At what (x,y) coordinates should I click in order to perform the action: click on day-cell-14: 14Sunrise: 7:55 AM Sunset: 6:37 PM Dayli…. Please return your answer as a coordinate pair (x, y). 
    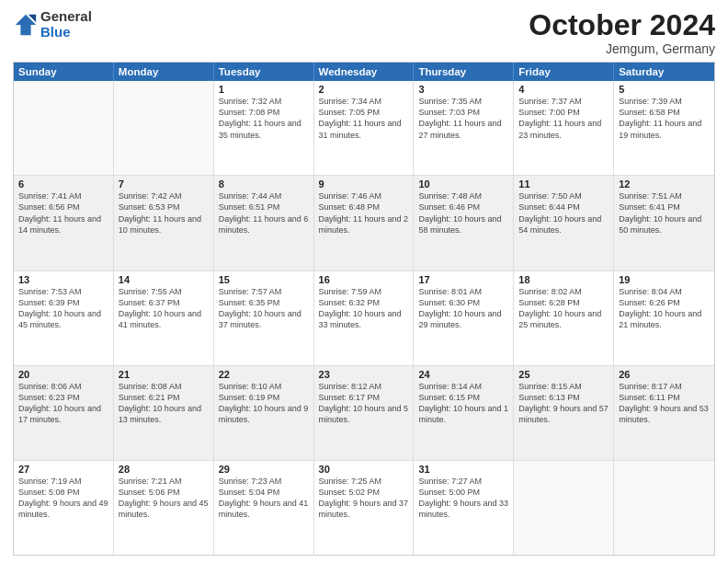
    Looking at the image, I should click on (164, 318).